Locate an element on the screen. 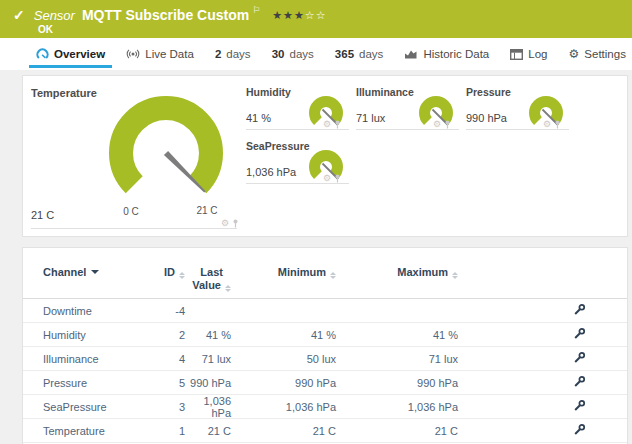 The image size is (632, 444). column-label: Last is located at coordinates (212, 272).